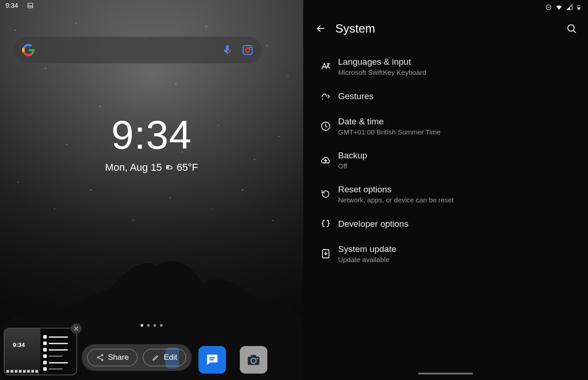 This screenshot has height=380, width=588. Describe the element at coordinates (212, 360) in the screenshot. I see `messages-app-icon` at that location.